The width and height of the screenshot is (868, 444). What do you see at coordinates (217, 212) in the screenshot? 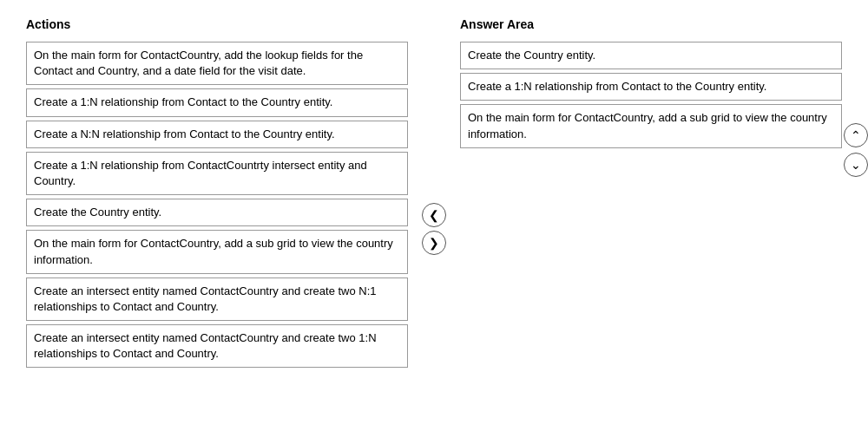
I see `action-item: Create the Country entity.` at bounding box center [217, 212].